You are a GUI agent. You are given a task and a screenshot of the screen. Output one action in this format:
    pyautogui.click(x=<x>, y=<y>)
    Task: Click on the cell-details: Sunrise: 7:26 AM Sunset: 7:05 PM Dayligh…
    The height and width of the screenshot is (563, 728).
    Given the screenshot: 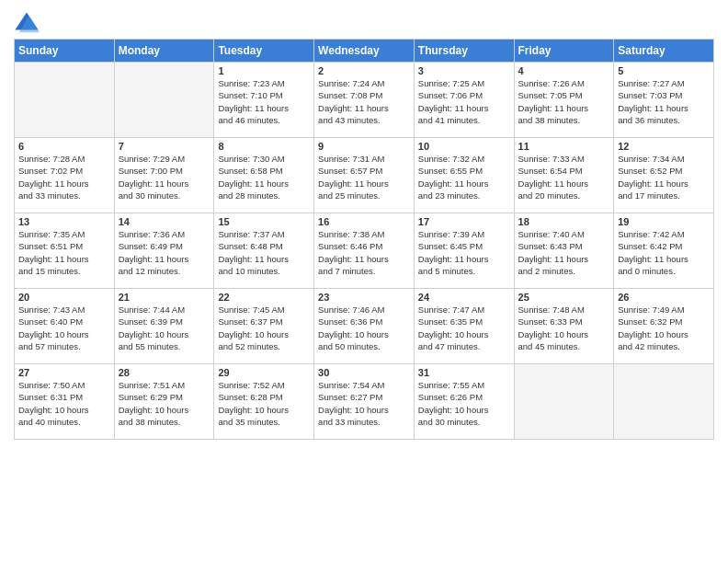 What is the action you would take?
    pyautogui.click(x=564, y=101)
    